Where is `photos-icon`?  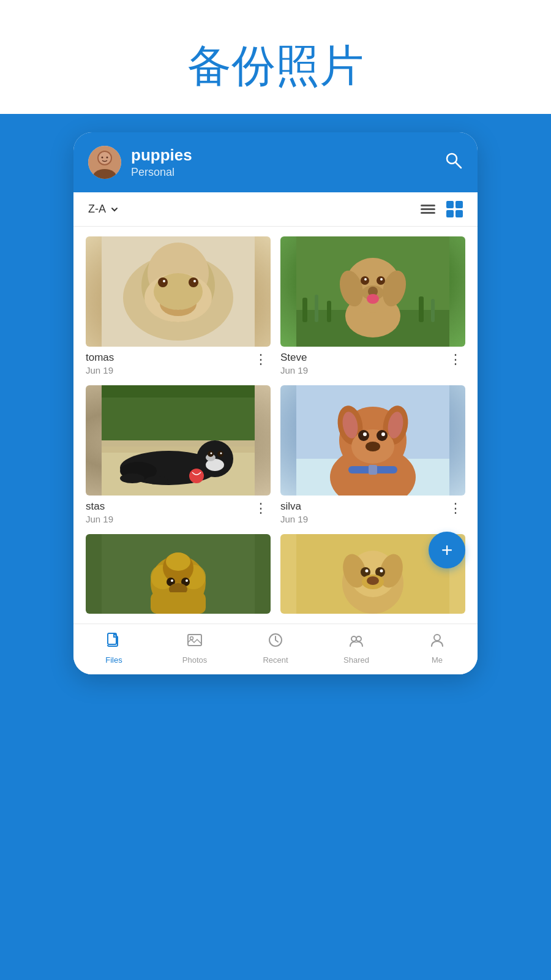
photos-icon is located at coordinates (195, 642).